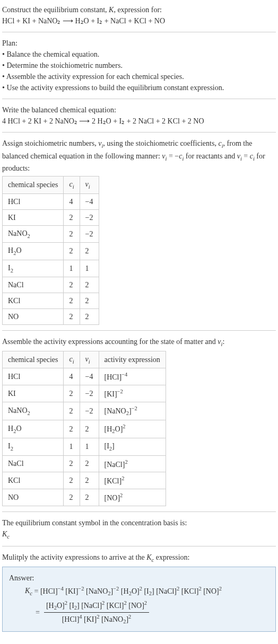 The width and height of the screenshot is (278, 644). Describe the element at coordinates (139, 529) in the screenshot. I see `symbol-block: The equilibrium constant symbol in the c…` at that location.